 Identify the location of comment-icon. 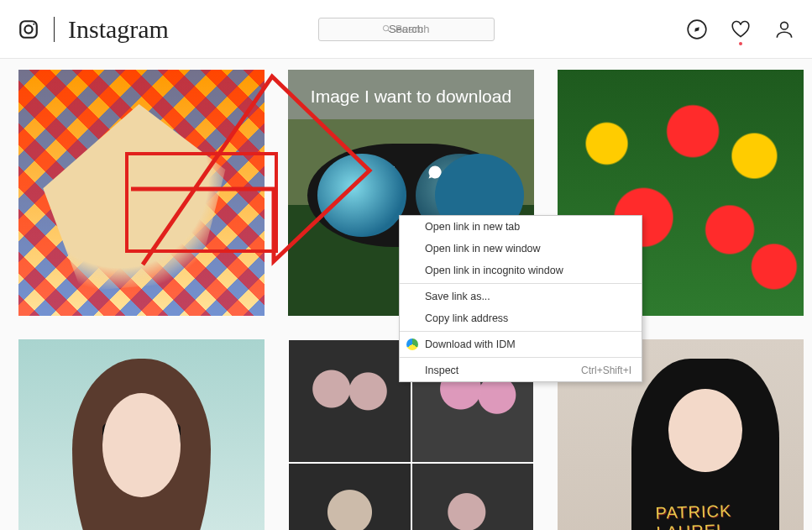
(435, 172).